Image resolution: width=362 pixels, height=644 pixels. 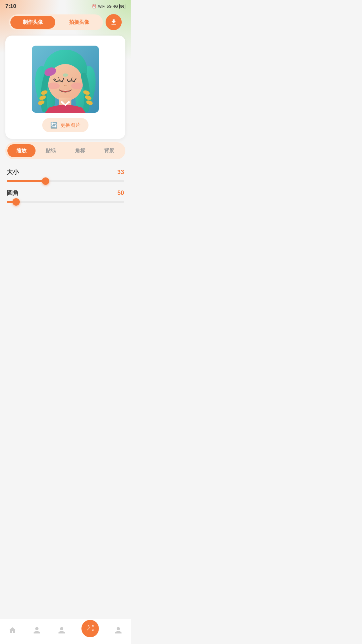 I want to click on status-icons: ⏰ WiFi 5G 4G 86, so click(x=109, y=6).